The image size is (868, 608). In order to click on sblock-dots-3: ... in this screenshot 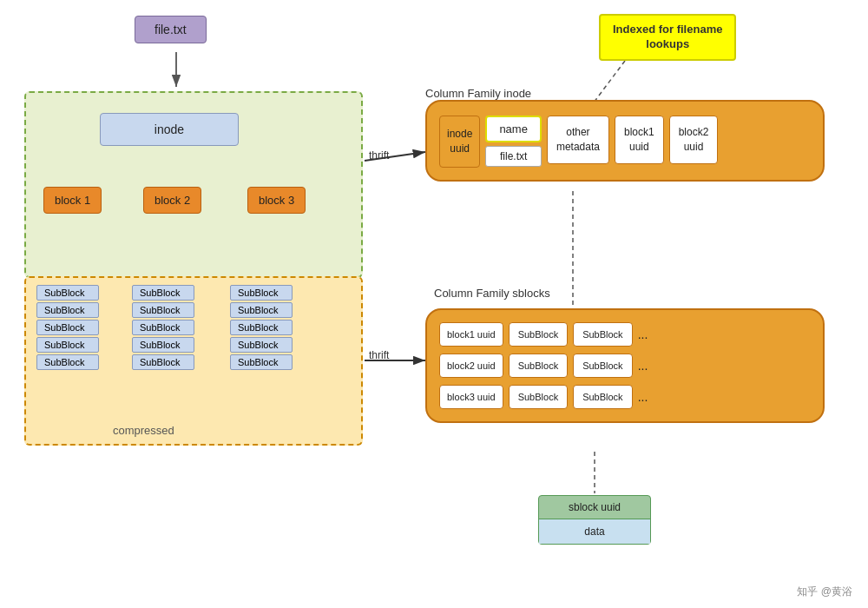, I will do `click(643, 397)`.